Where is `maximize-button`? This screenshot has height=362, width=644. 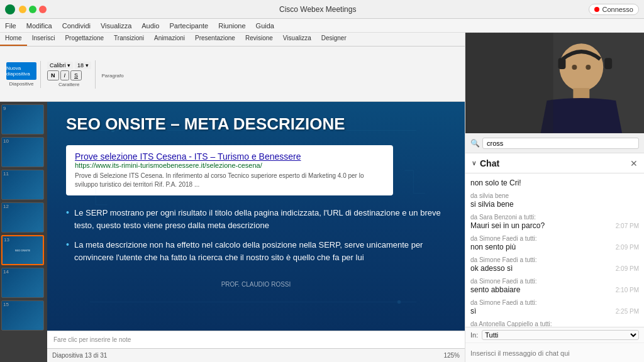
maximize-button is located at coordinates (33, 9).